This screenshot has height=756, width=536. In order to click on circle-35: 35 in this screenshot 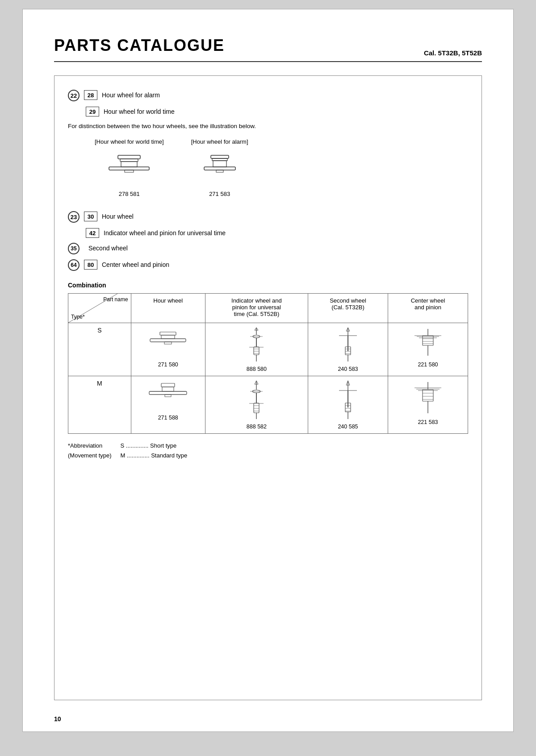, I will do `click(74, 249)`.